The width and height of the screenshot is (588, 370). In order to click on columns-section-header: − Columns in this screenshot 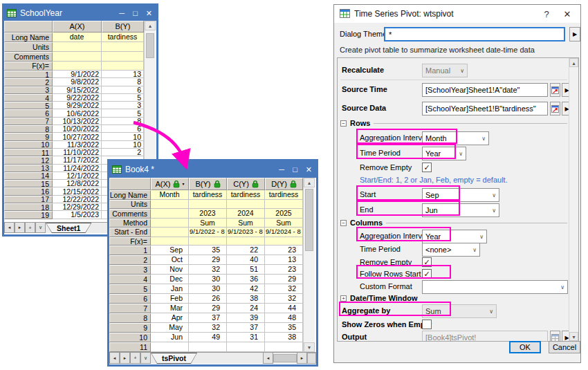, I will do `click(454, 223)`.